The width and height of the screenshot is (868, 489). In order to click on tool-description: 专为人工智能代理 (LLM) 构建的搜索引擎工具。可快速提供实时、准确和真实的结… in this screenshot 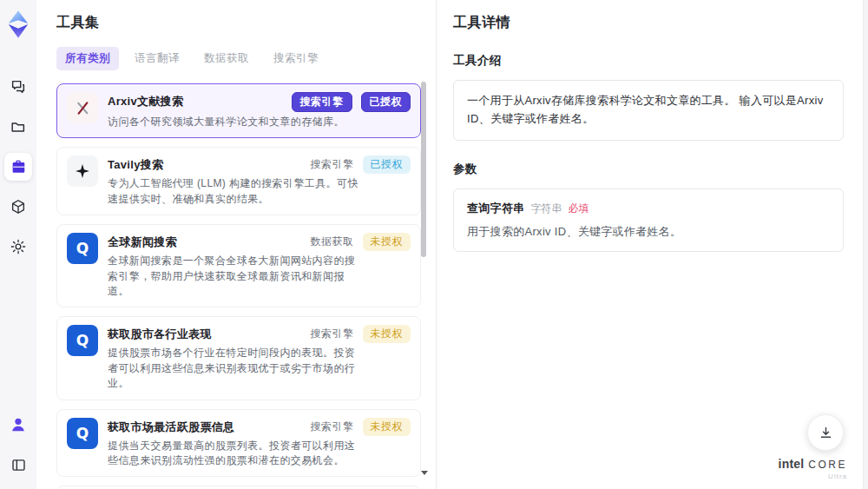, I will do `click(234, 191)`.